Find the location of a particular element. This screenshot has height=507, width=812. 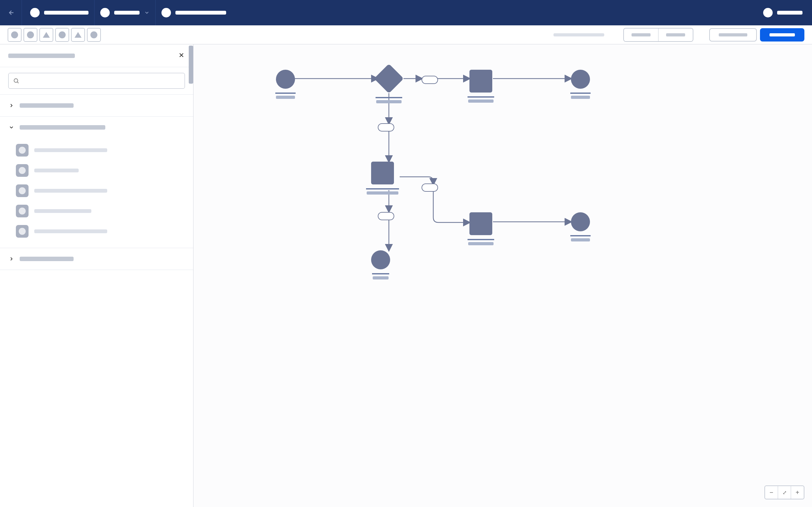

nav-user is located at coordinates (783, 13).